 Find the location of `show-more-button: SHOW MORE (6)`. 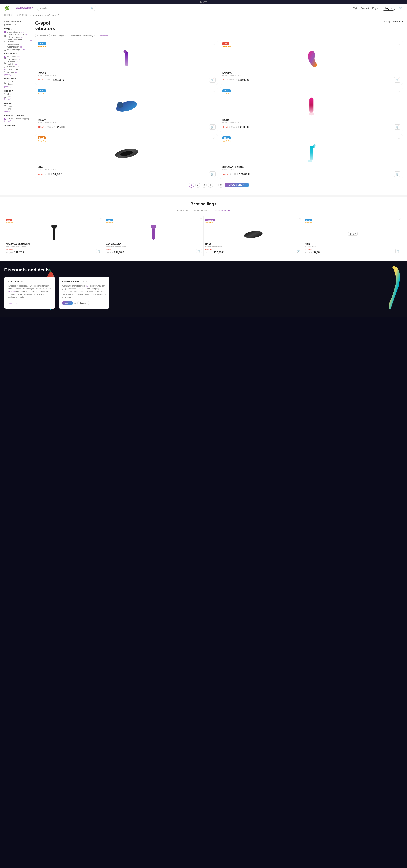

show-more-button: SHOW MORE (6) is located at coordinates (237, 185).